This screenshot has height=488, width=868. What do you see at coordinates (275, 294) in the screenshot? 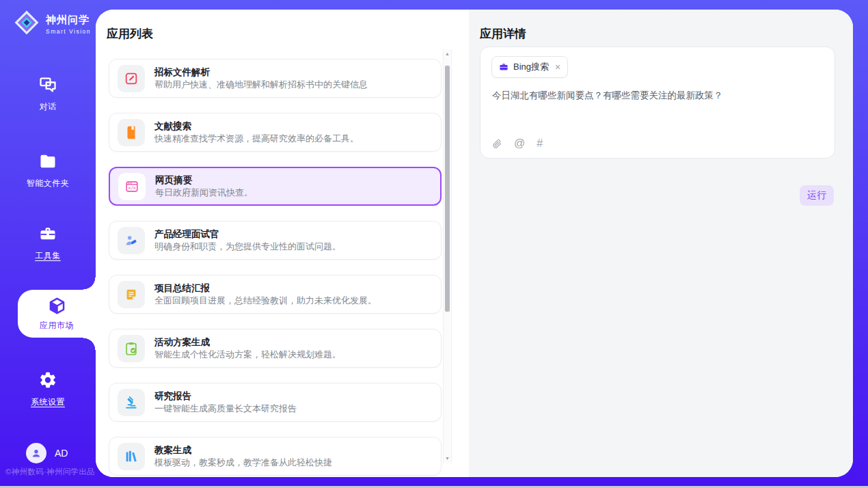
I see `app-card-project-summary: 项目总结汇报 全面回顾项目进展，总结经验教训，助力未来优化发展。` at bounding box center [275, 294].